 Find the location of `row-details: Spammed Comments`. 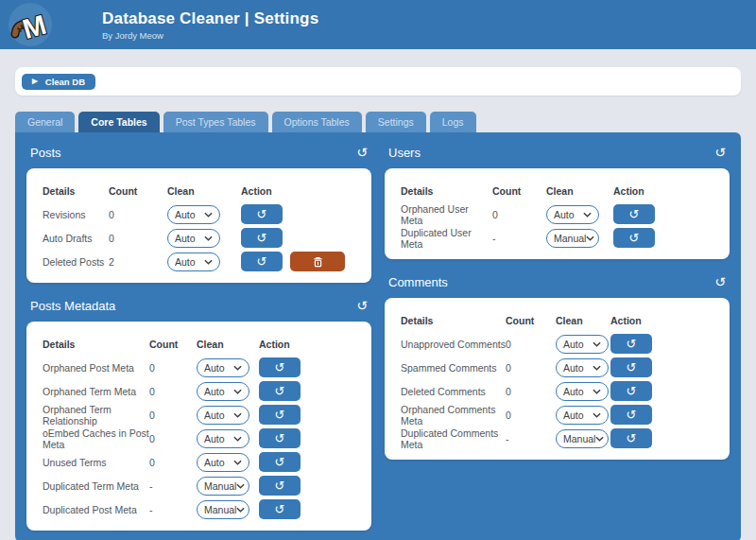

row-details: Spammed Comments is located at coordinates (454, 368).